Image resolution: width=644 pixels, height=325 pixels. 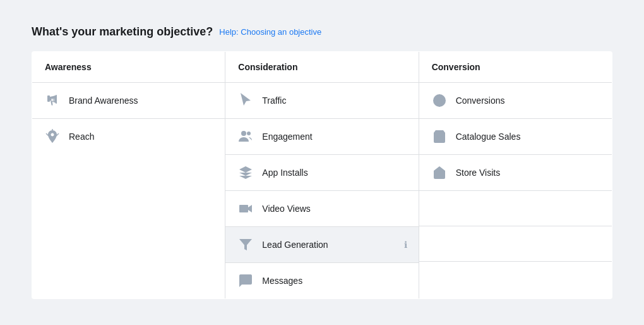 What do you see at coordinates (246, 137) in the screenshot?
I see `engagement-icon` at bounding box center [246, 137].